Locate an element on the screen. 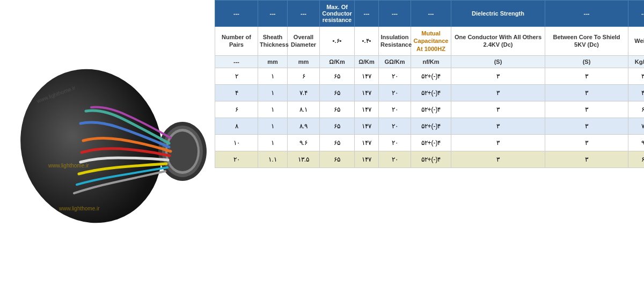 This screenshot has height=292, width=644. cell-row1-col8: ۳ is located at coordinates (587, 92).